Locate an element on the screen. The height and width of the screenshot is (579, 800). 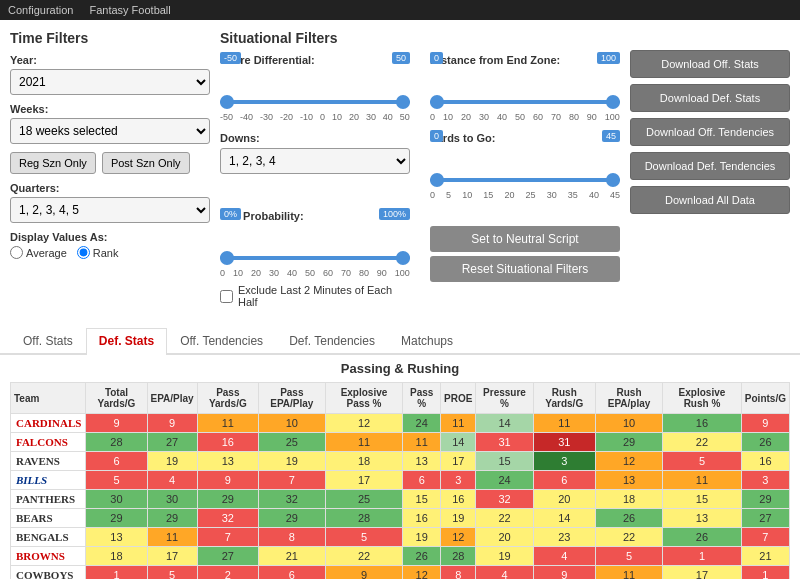
score-thumb-right is located at coordinates (403, 102).